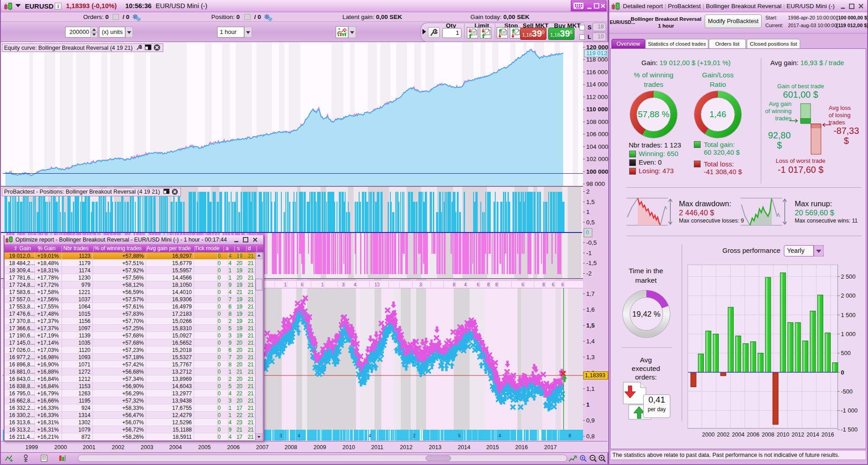 This screenshot has height=465, width=868. What do you see at coordinates (783, 435) in the screenshot?
I see `svg-text: 2010` at bounding box center [783, 435].